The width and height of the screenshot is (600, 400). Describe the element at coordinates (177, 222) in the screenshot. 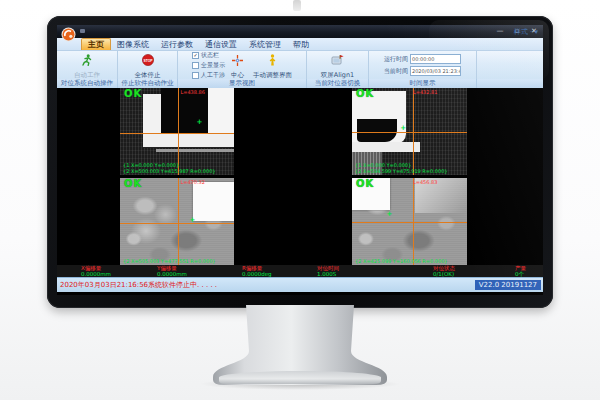

I see `camera-view-3: + OK L=470.32 {2 X=505.003 Y=477.551 R=0…` at that location.